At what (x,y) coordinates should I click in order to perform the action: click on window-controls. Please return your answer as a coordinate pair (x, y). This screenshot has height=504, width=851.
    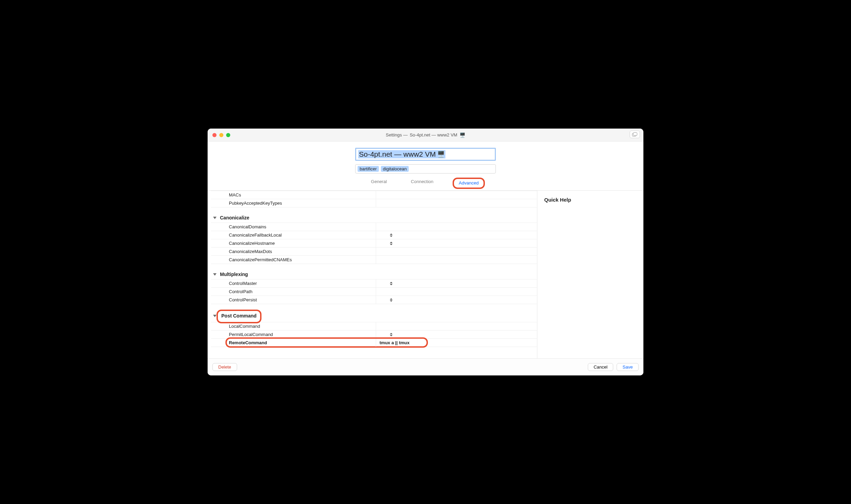
    Looking at the image, I should click on (221, 135).